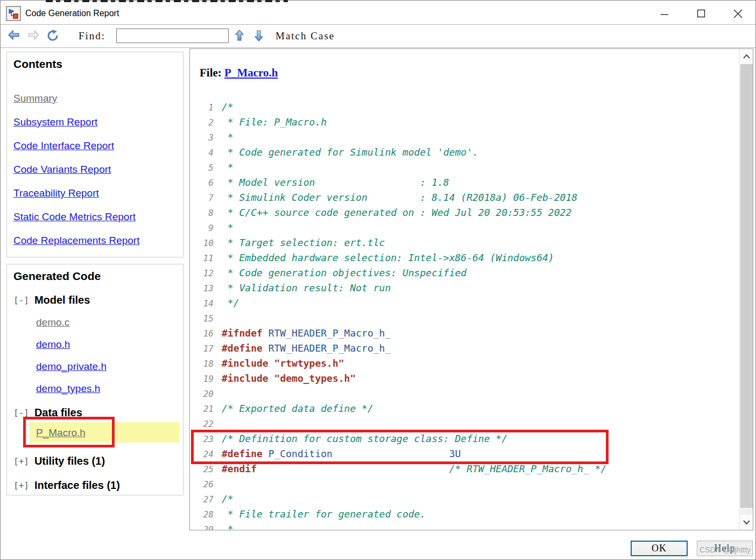  I want to click on line-number: 16, so click(203, 334).